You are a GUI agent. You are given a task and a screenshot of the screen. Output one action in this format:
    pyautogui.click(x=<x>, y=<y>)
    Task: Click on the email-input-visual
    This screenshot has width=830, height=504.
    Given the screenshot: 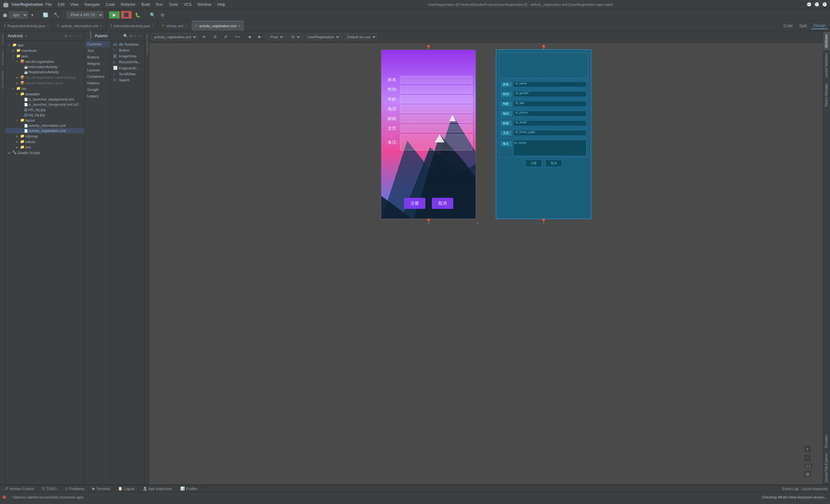 What is the action you would take?
    pyautogui.click(x=436, y=119)
    